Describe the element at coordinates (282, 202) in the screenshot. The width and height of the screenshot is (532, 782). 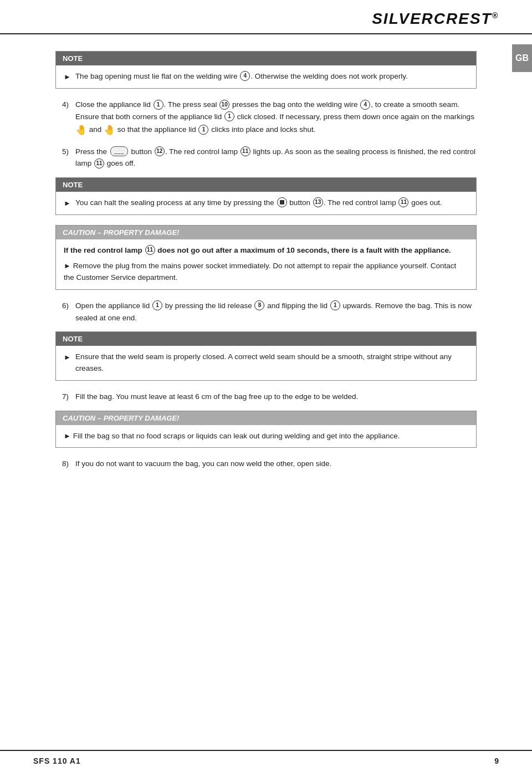
I see `stop-button-icon` at that location.